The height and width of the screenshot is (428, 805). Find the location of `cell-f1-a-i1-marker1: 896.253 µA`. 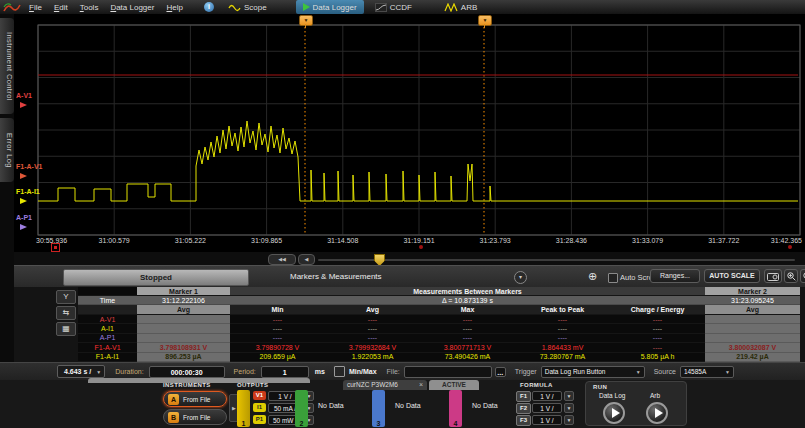

cell-f1-a-i1-marker1: 896.253 µA is located at coordinates (184, 358).